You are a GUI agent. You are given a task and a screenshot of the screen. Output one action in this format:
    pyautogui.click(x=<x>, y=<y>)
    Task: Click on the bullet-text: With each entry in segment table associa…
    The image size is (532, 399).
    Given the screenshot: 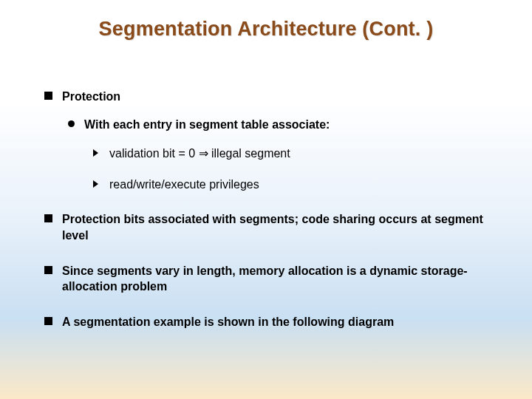 What is the action you would take?
    pyautogui.click(x=207, y=124)
    